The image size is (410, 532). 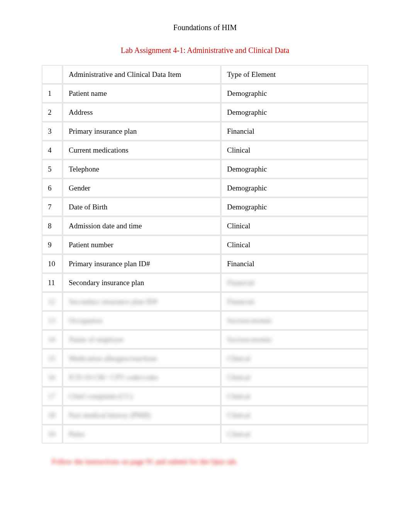 What do you see at coordinates (295, 74) in the screenshot?
I see `header-cell-type: Type of Element` at bounding box center [295, 74].